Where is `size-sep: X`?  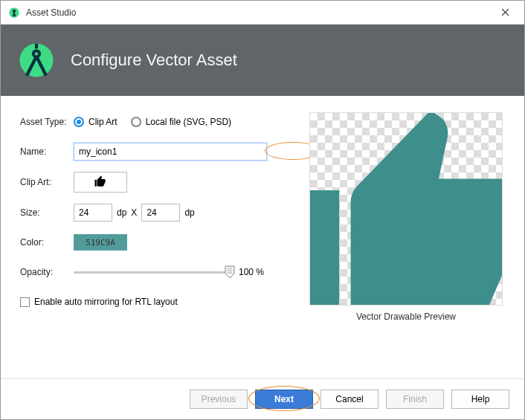 size-sep: X is located at coordinates (134, 213).